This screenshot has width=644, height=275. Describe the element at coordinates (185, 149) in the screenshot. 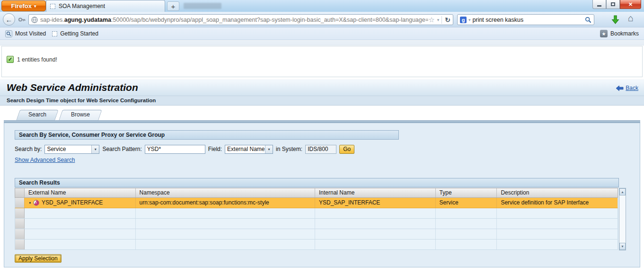

I see `search-form-row: Search by: Service ▾ Search Pattern: Fie…` at that location.